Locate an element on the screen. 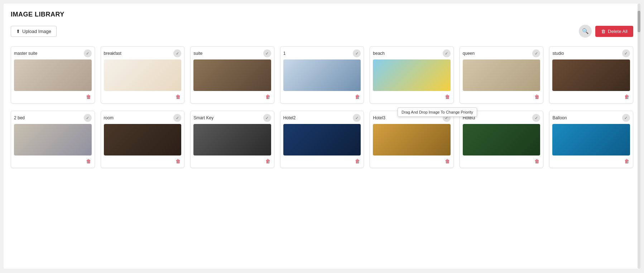  card-check-master-suite: ✓ is located at coordinates (88, 53).